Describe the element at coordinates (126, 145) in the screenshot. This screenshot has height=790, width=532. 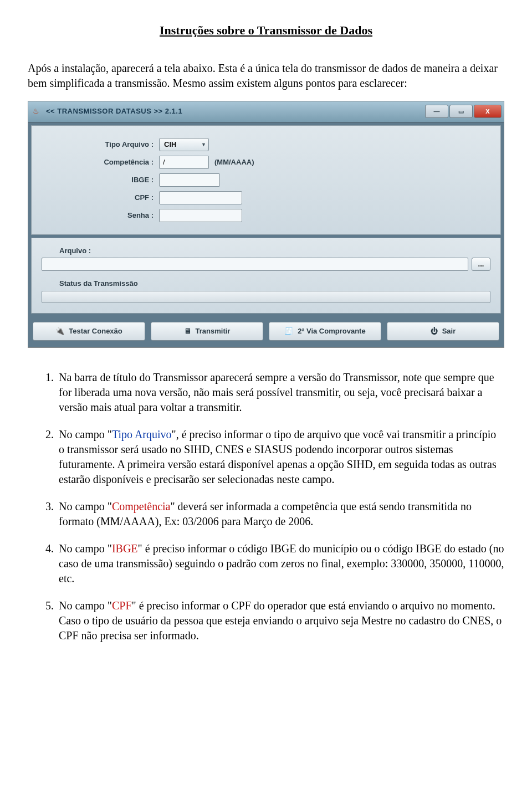
I see `tipo-arquivo-label: Tipo Arquivo :` at that location.